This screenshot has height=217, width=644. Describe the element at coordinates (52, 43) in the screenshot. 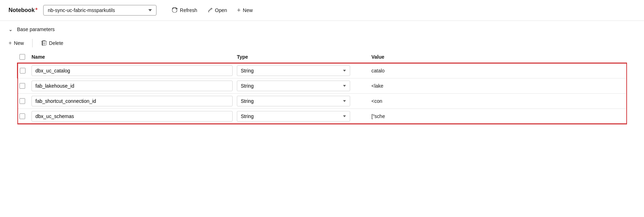

I see `params-delete-button: Delete` at that location.